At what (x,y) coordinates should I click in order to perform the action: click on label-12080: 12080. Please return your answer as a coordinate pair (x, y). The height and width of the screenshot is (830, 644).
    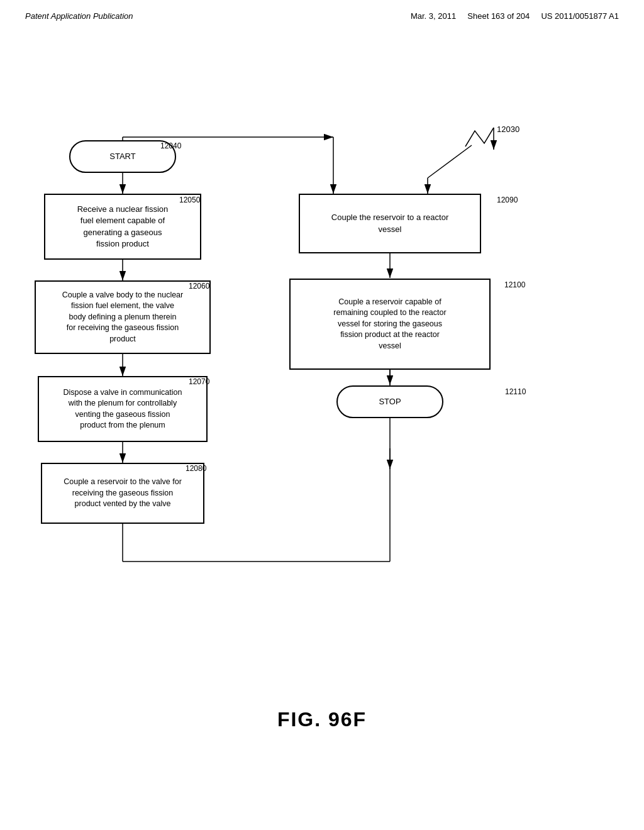
    Looking at the image, I should click on (196, 468).